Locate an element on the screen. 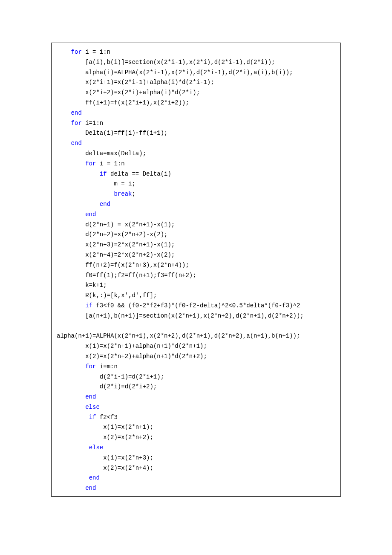 This screenshot has width=392, height=555. code-line: x(2*n+4)=2*x(2*n+2)-x(2); is located at coordinates (196, 255).